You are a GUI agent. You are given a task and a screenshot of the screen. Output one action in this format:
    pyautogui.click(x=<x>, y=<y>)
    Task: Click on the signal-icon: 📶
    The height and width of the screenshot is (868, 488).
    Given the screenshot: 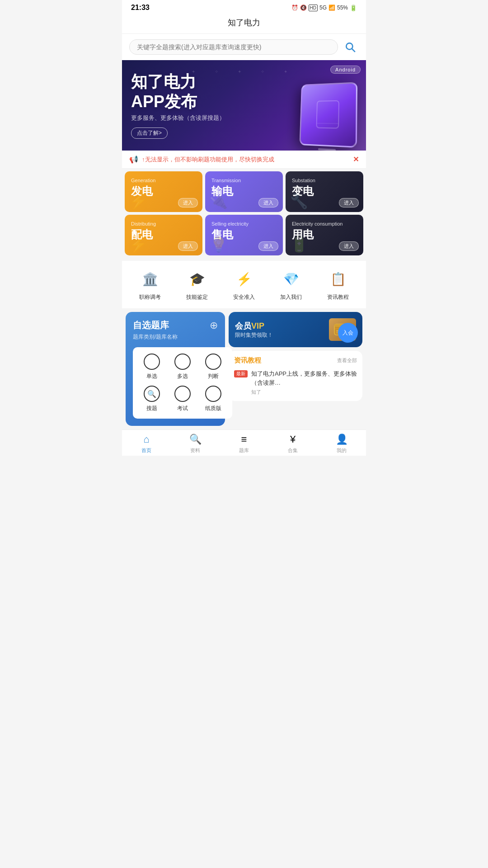 What is the action you would take?
    pyautogui.click(x=332, y=8)
    